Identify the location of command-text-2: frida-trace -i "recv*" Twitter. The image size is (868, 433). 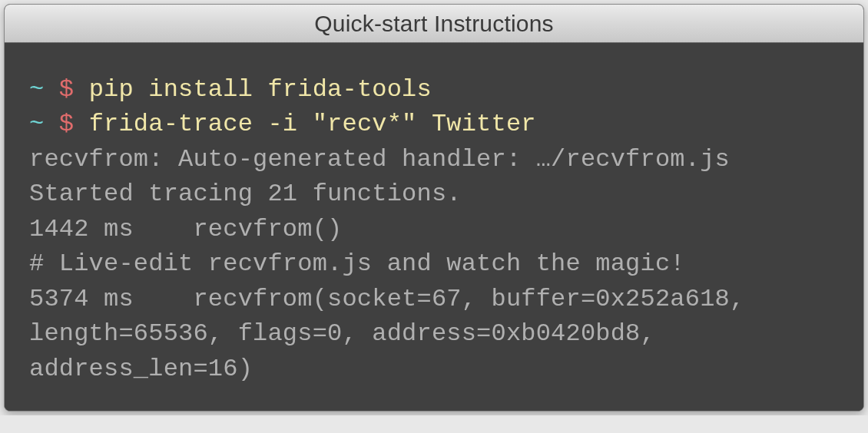
(313, 124).